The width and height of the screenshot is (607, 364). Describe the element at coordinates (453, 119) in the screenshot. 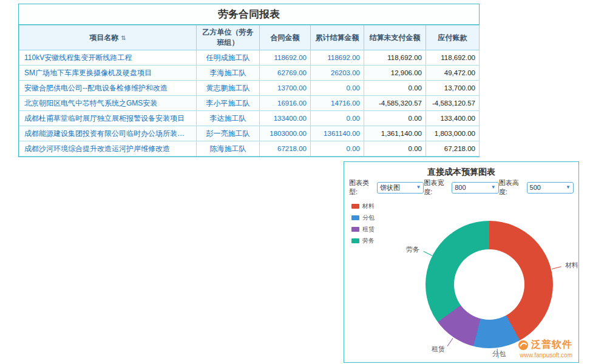

I see `payable-amount-cell: 133,400.00` at that location.